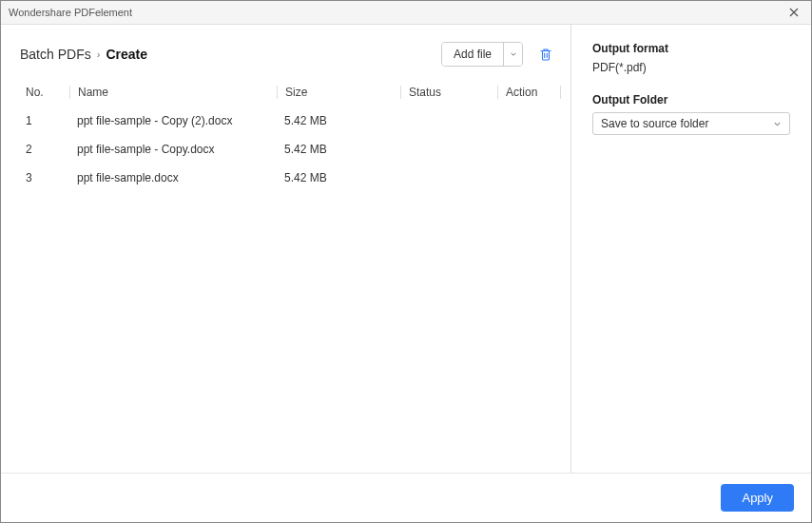 The height and width of the screenshot is (523, 812). I want to click on output-format-label: Output format, so click(691, 48).